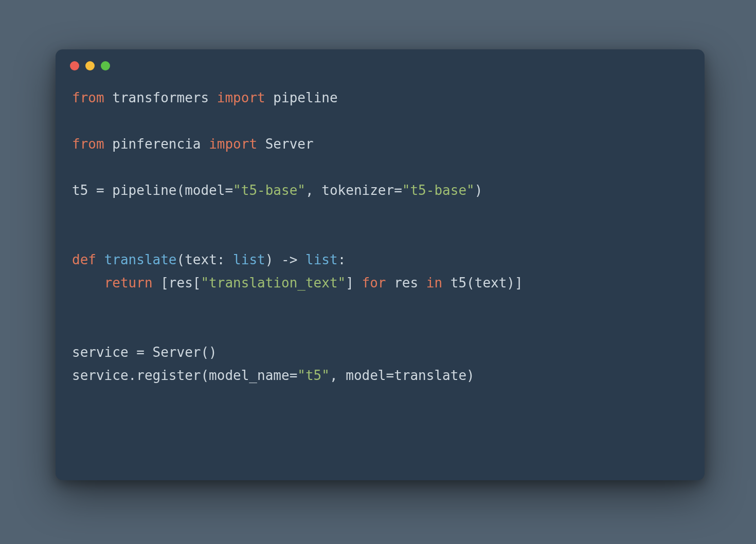  Describe the element at coordinates (160, 98) in the screenshot. I see `module-name: transformers` at that location.